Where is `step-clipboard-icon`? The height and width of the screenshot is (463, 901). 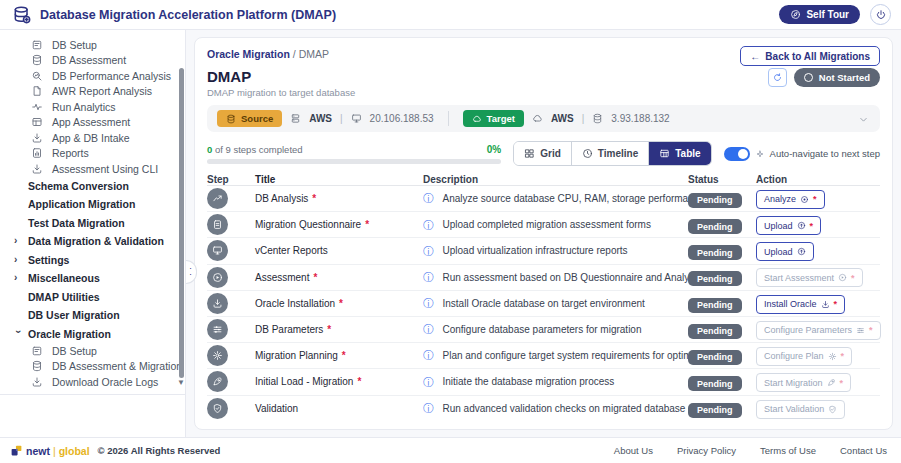 step-clipboard-icon is located at coordinates (218, 224).